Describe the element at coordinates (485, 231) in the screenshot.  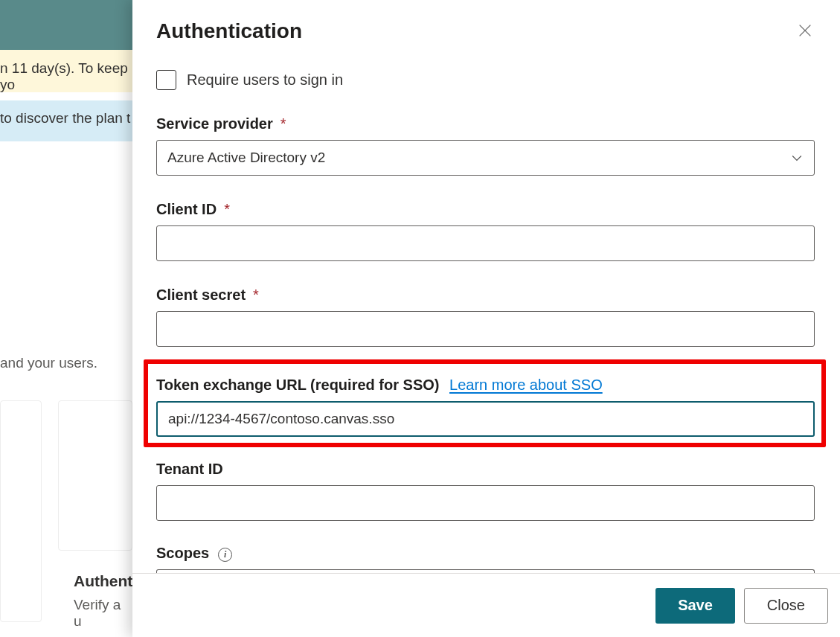
I see `client-id-field: Client ID*` at that location.